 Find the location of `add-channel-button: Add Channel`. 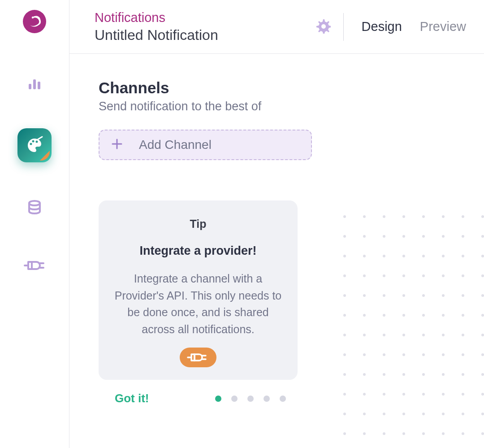

add-channel-button: Add Channel is located at coordinates (205, 145).